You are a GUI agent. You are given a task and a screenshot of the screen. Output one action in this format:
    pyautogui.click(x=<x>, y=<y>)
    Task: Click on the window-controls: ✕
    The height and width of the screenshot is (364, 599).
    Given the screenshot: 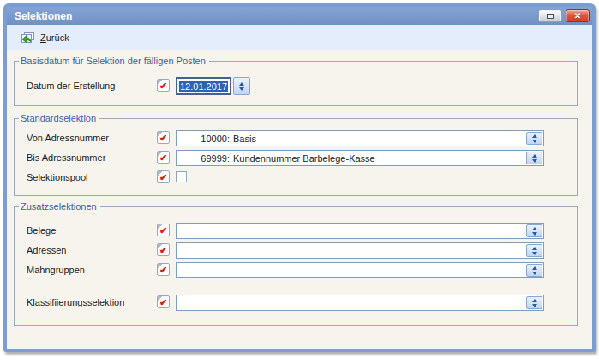 What is the action you would take?
    pyautogui.click(x=564, y=15)
    